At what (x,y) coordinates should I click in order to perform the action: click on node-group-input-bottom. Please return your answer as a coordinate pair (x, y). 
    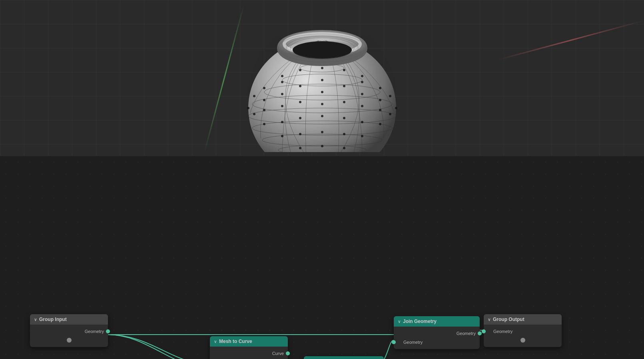
    Looking at the image, I should click on (69, 340).